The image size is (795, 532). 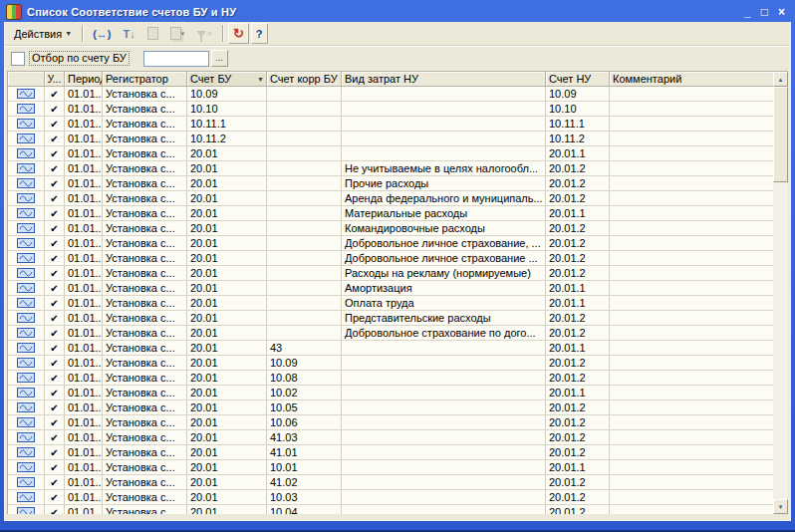 I want to click on table-row: ✔ 01.01.... Установка с... 20.01 Расходы…, so click(x=392, y=273).